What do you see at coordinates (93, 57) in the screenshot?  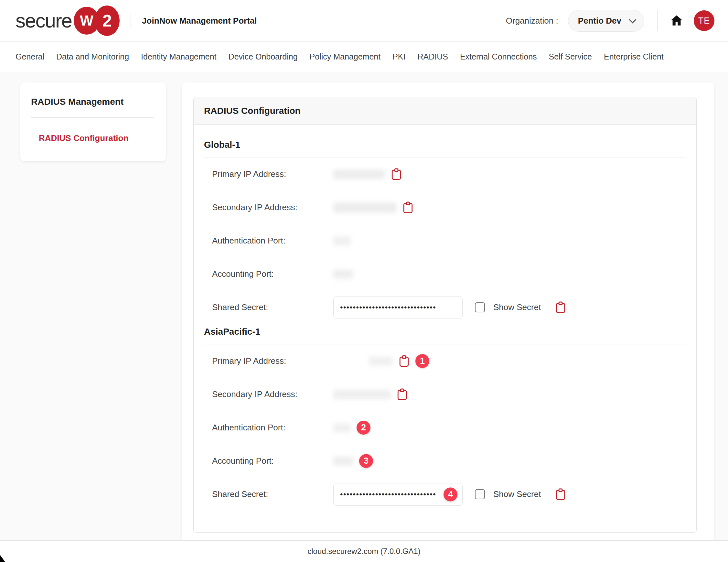 I see `nav-item-data-and-monitoring: Data and Monitoring` at bounding box center [93, 57].